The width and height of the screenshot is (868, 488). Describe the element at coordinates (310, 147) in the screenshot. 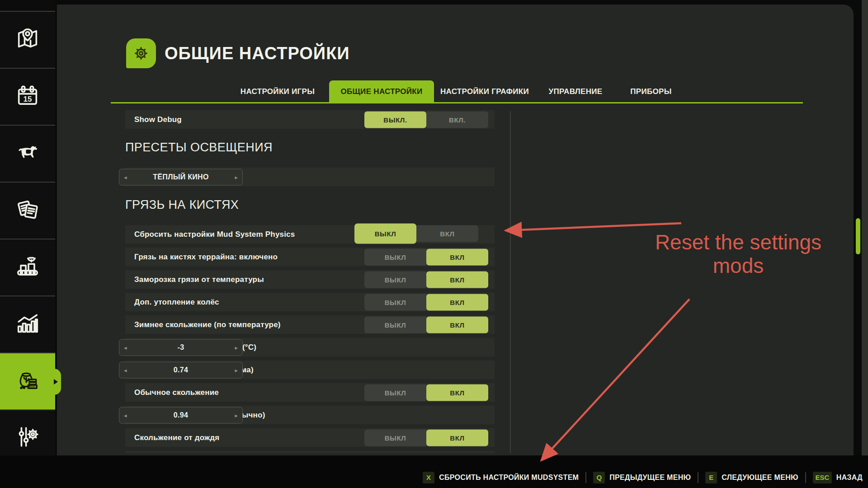

I see `section-title: ПРЕСЕТЫ ОСВЕЩЕНИЯ` at that location.